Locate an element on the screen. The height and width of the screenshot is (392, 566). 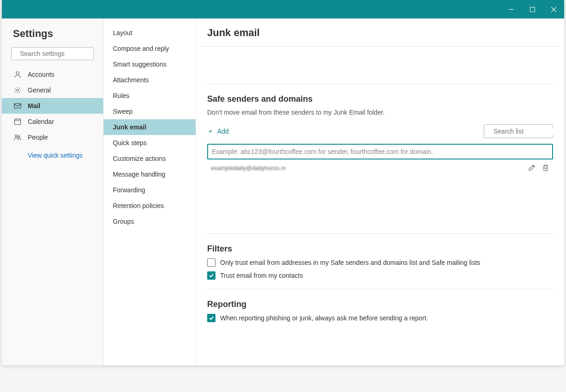
mail-subnav: Layout Compose and reply Smart suggestio… is located at coordinates (150, 192).